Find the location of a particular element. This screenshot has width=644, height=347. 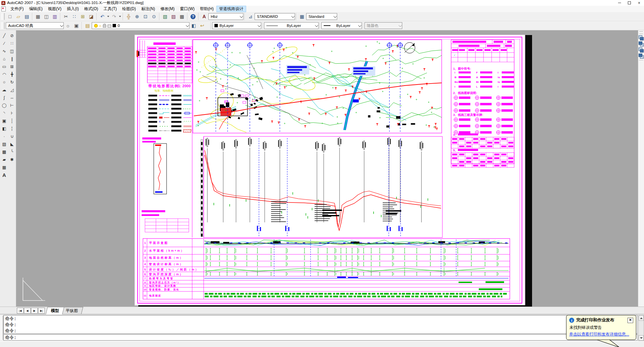

notification-close-icon: ✕ is located at coordinates (631, 320).